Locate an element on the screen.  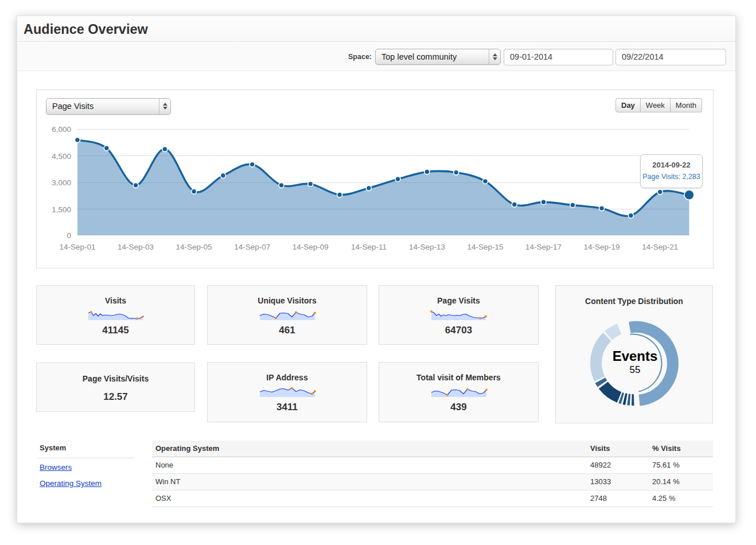
svg-text: 55 is located at coordinates (636, 369).